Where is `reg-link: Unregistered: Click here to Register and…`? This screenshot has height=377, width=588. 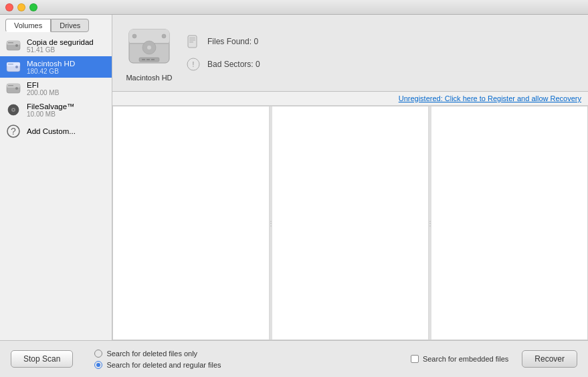 reg-link: Unregistered: Click here to Register and… is located at coordinates (490, 98).